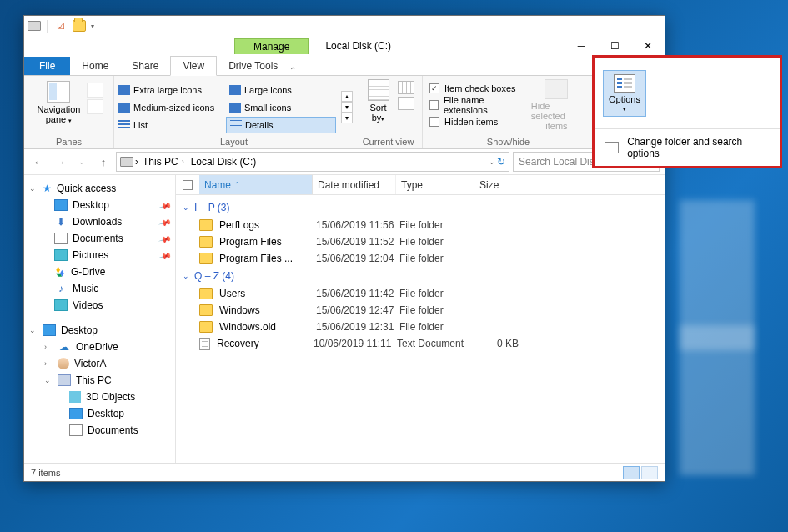 The width and height of the screenshot is (788, 532). Describe the element at coordinates (100, 255) in the screenshot. I see `sidebar-pictures: Pictures📌` at that location.